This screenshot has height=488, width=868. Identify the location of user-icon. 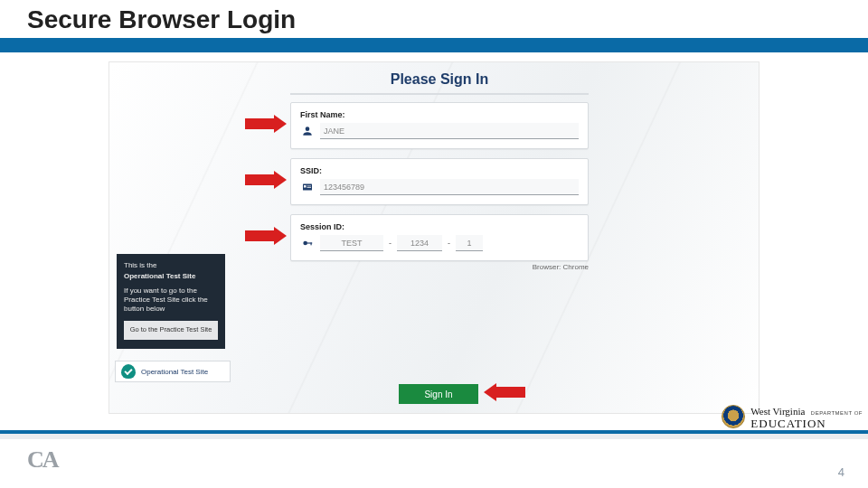
(307, 131).